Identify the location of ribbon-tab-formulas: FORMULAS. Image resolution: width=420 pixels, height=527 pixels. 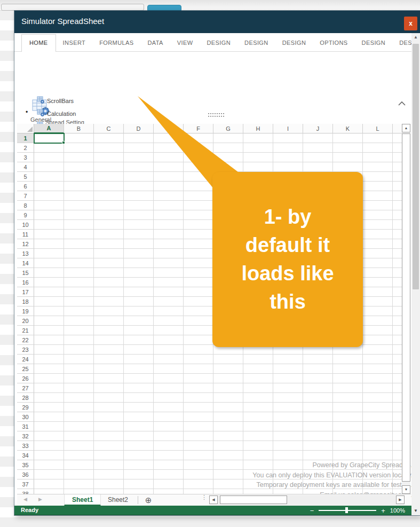
(116, 43).